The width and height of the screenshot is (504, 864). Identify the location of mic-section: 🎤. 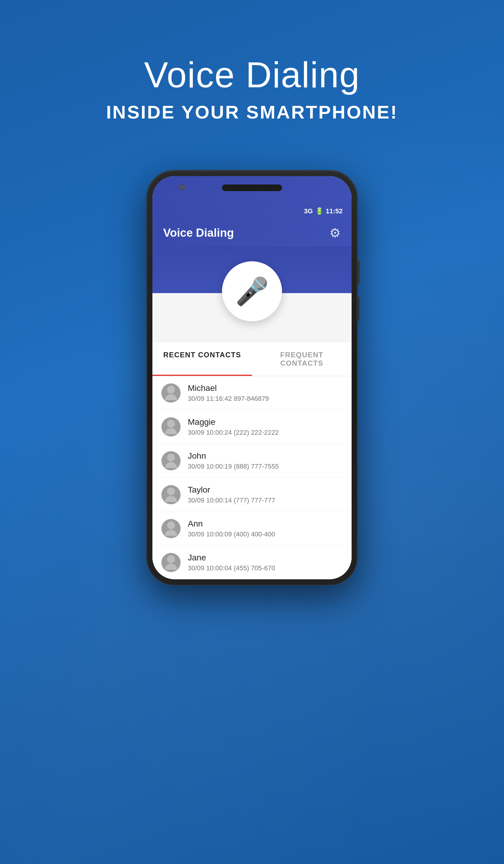
(252, 285).